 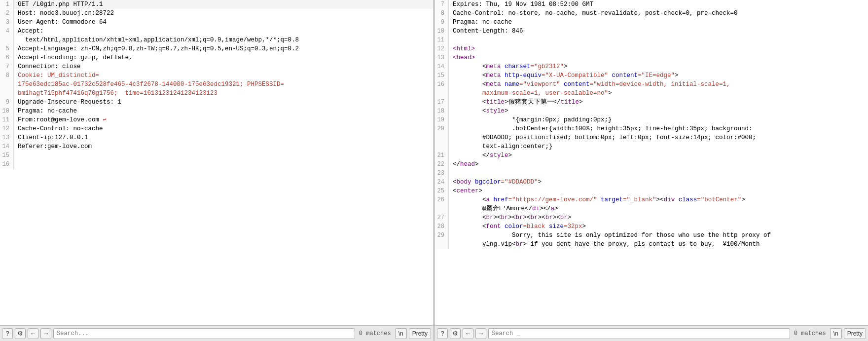 I want to click on table-row: 8Cookie: UM_distinctid=, so click(x=217, y=76).